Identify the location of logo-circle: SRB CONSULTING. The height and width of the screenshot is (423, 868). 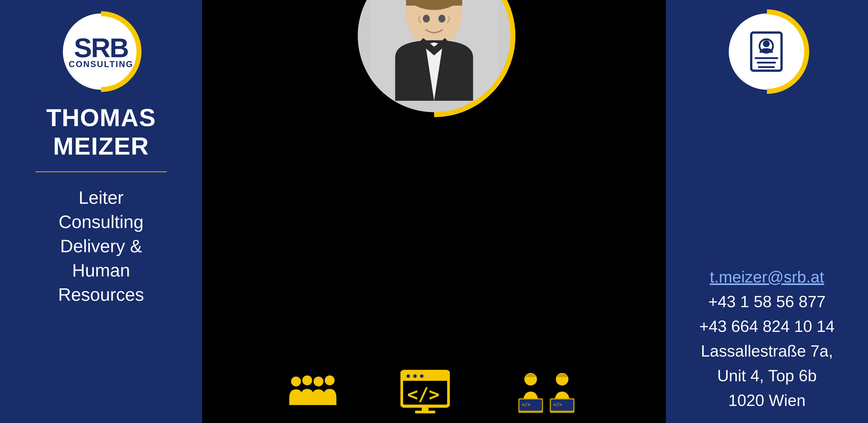
(101, 52).